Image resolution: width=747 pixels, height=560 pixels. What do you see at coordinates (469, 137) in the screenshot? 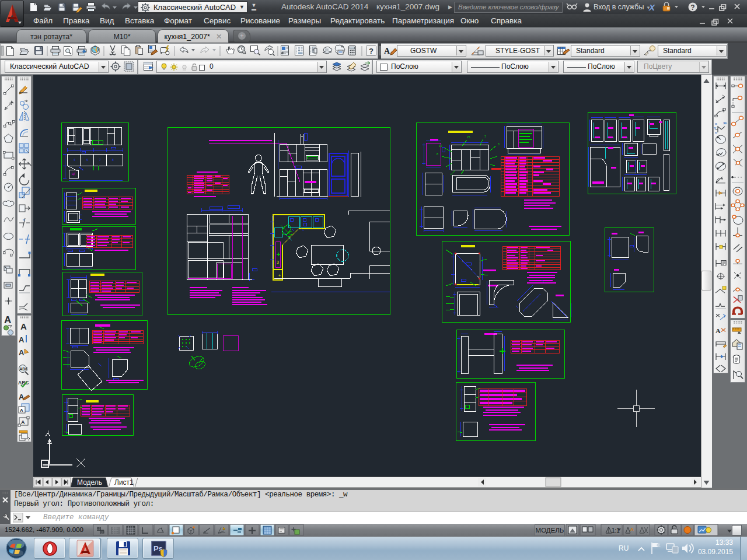
I see `svg-text: 25` at bounding box center [469, 137].